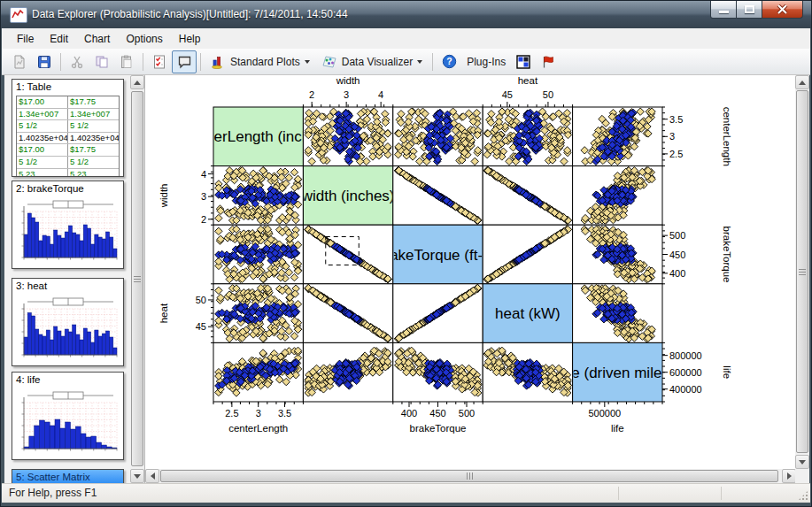 This screenshot has height=507, width=812. I want to click on toolbar: Standard Plots Data Visualizer ? Plug-In…, so click(406, 62).